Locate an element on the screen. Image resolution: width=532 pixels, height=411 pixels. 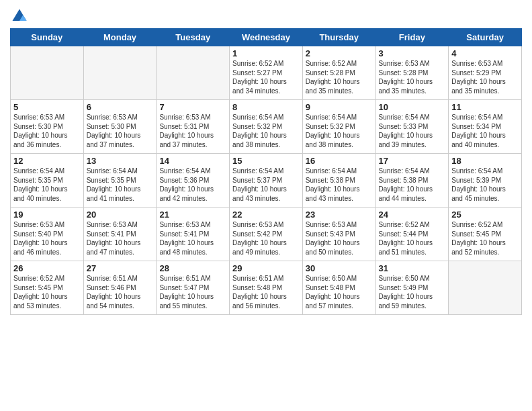
day-number: 20 is located at coordinates (120, 215).